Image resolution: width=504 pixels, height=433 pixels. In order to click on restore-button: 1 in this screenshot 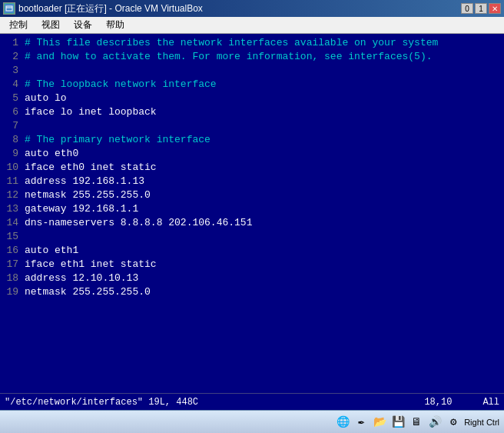, I will do `click(481, 8)`.